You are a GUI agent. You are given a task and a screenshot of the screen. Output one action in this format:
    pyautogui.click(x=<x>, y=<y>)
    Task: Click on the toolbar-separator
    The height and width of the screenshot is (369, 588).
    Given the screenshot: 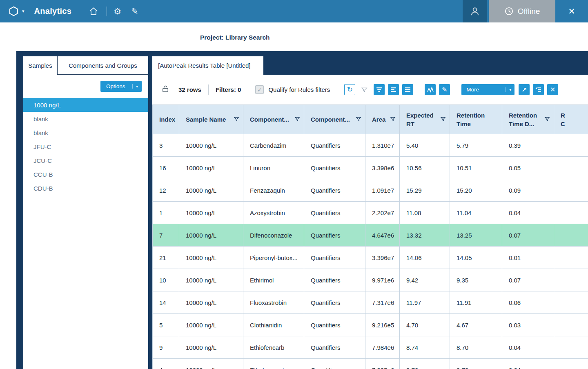 What is the action you would take?
    pyautogui.click(x=208, y=90)
    